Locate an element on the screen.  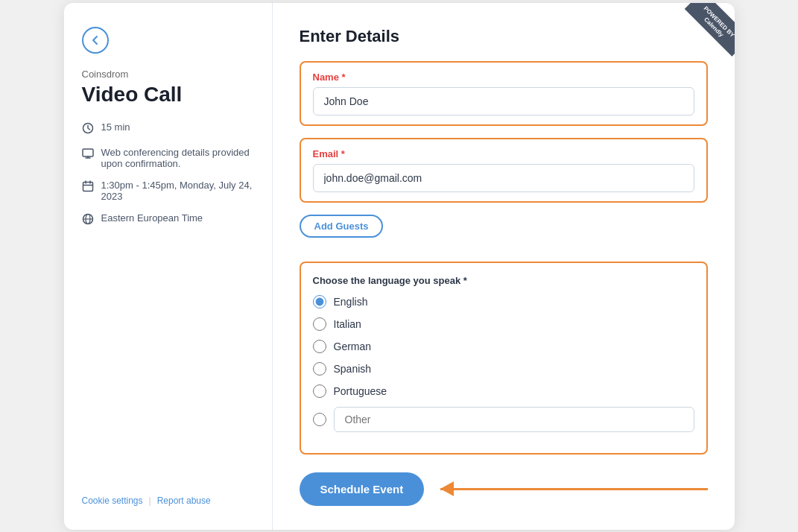
radio-other is located at coordinates (320, 419).